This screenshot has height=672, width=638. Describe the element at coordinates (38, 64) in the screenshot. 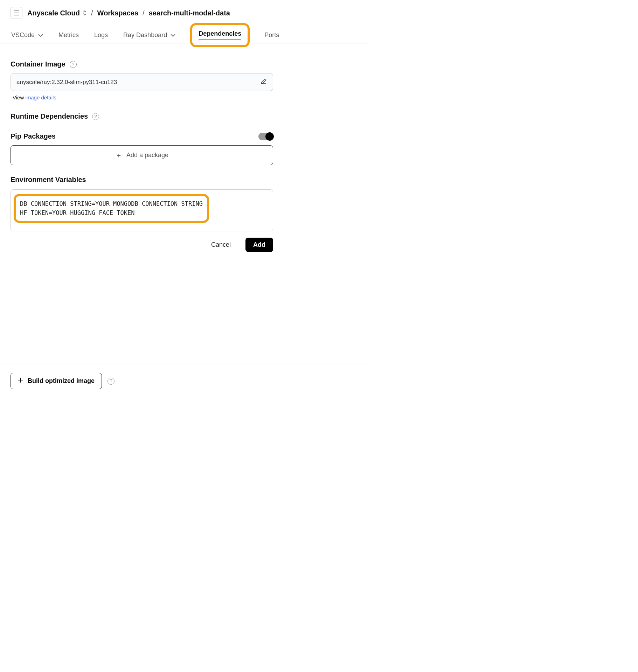

I see `container-image-title-text: Container Image` at that location.